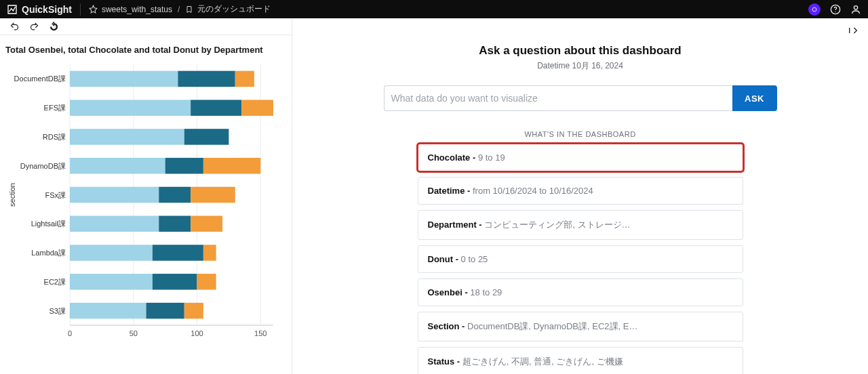  Describe the element at coordinates (580, 66) in the screenshot. I see `ask-subtitle: Datetime 10月 16, 2024` at that location.